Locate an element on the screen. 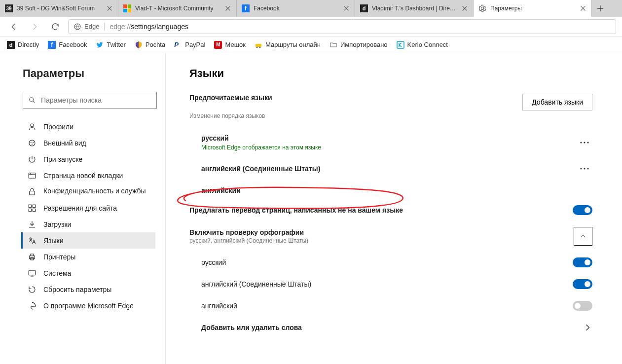  bookmark-paypal: PPayPal is located at coordinates (189, 45).